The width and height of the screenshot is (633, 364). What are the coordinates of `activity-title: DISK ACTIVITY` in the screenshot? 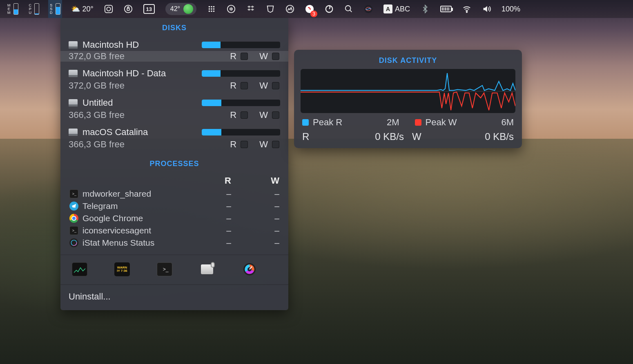 It's located at (408, 60).